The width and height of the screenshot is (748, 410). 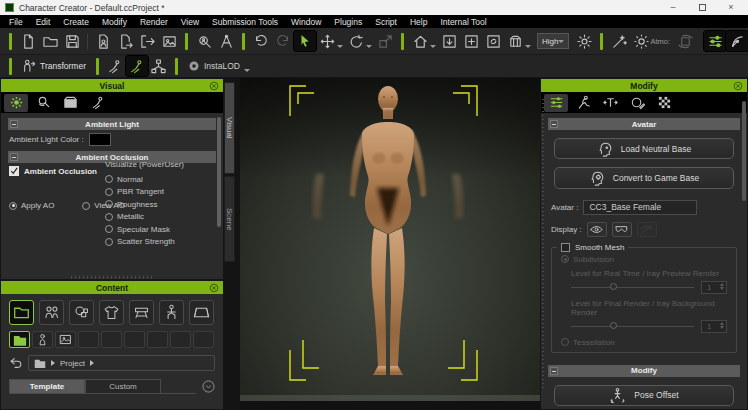 What do you see at coordinates (70, 103) in the screenshot?
I see `tab-shadow-box` at bounding box center [70, 103].